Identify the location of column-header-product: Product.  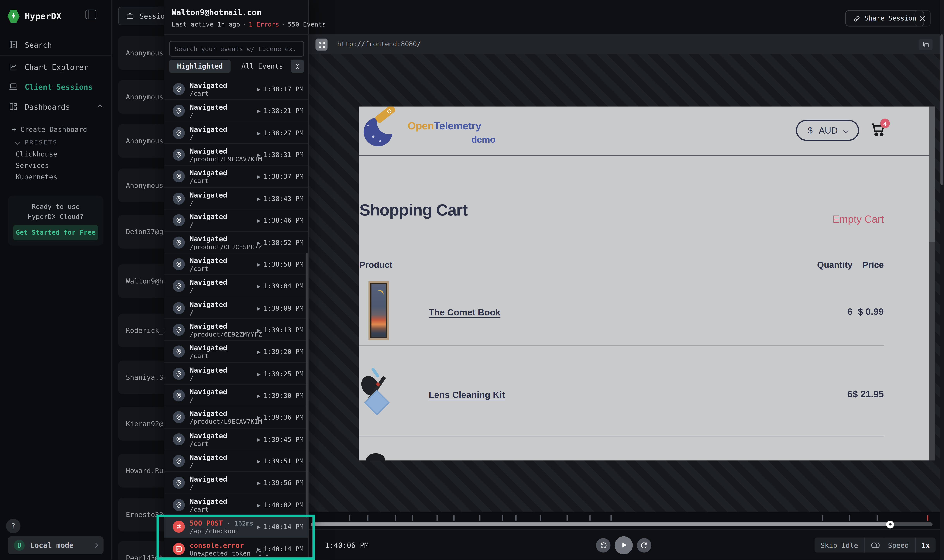
(376, 265).